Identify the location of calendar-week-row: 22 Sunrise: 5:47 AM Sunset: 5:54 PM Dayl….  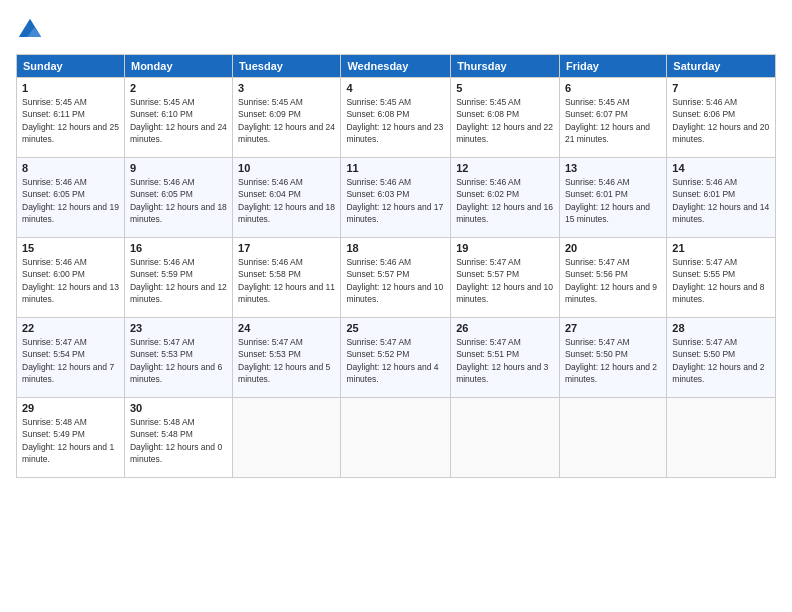
(396, 358).